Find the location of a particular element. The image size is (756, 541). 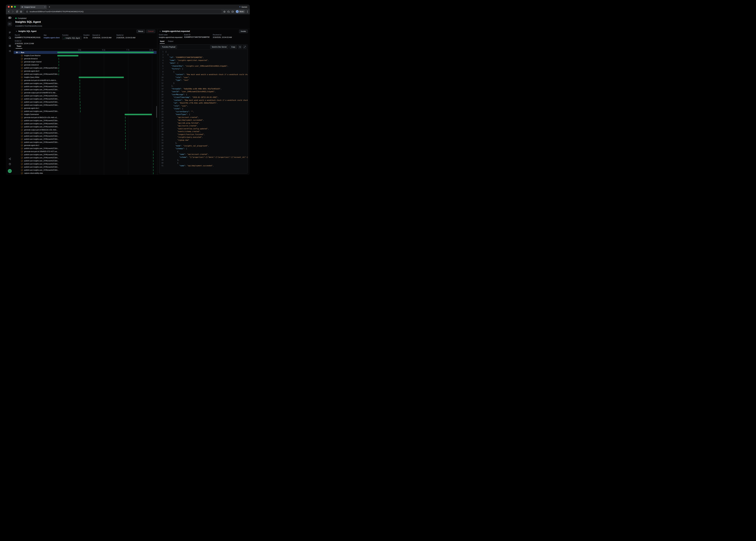

trace-row: generate-tool-part-id-4c4de9f0-6e7a-4de6… is located at coordinates (85, 81).